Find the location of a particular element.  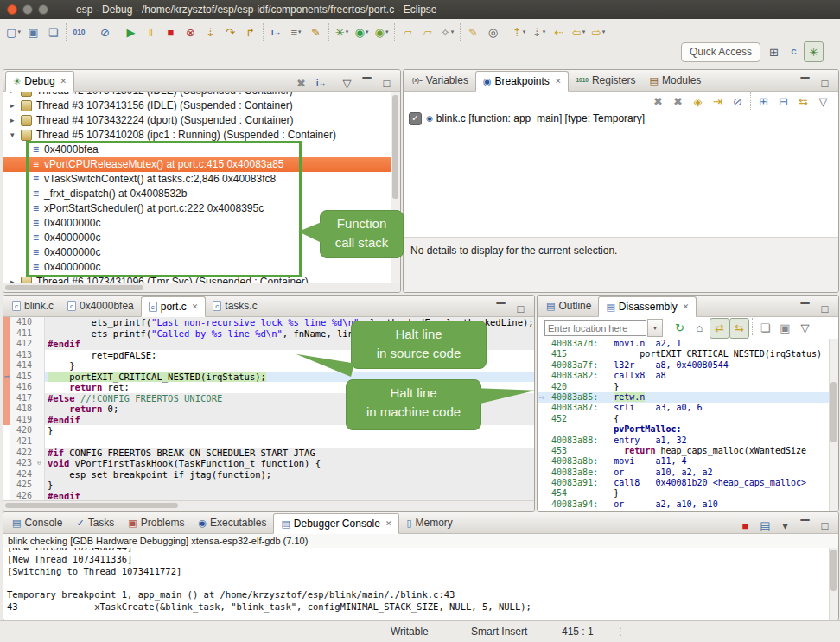

display-selected-console-button: ▤ is located at coordinates (766, 525).